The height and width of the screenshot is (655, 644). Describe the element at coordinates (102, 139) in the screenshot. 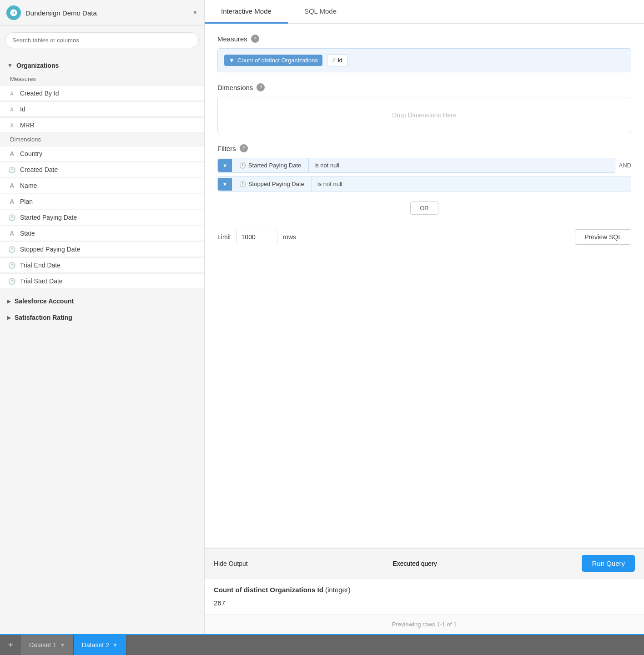

I see `dimensions-section-label: Dimensions` at that location.